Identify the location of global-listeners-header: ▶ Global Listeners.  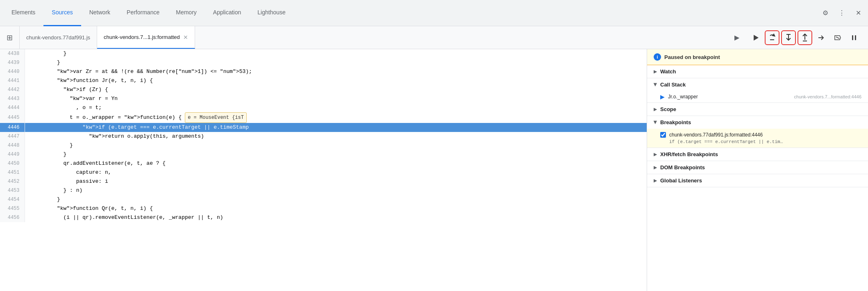
(757, 180).